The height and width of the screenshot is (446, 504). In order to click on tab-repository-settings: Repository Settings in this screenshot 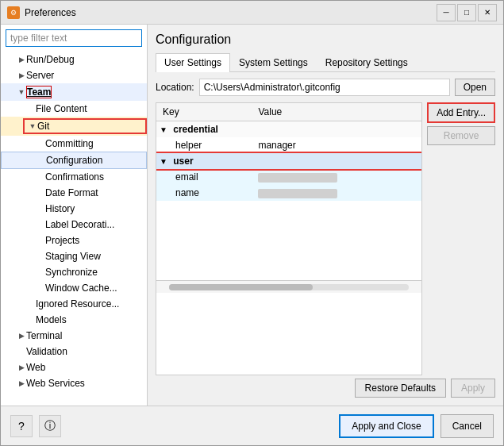, I will do `click(367, 62)`.